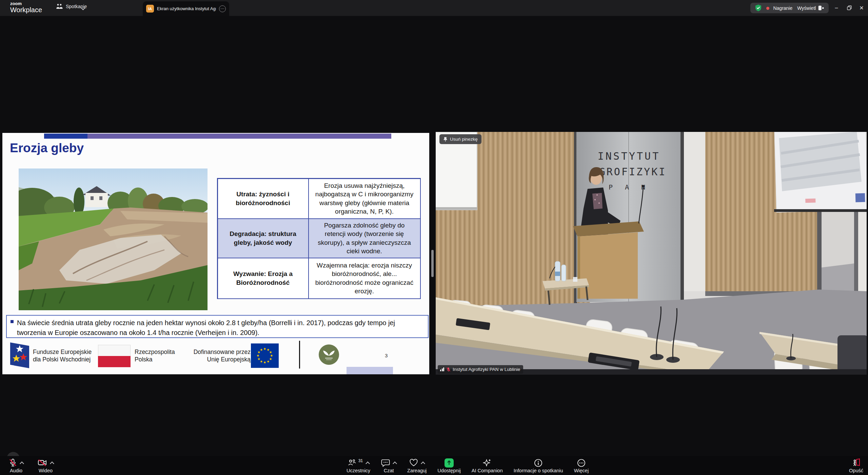  Describe the element at coordinates (114, 351) in the screenshot. I see `flag-white-stripe` at that location.